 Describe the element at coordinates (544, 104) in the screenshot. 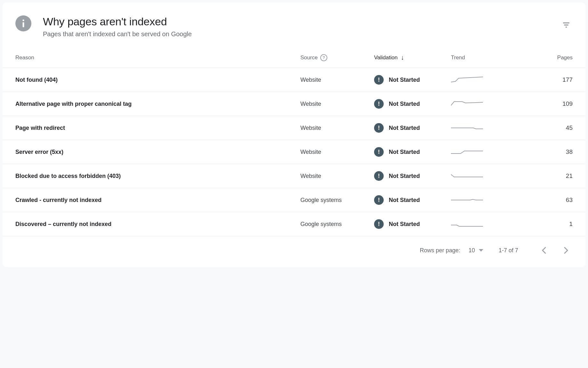

I see `cell-pages: 109` at that location.